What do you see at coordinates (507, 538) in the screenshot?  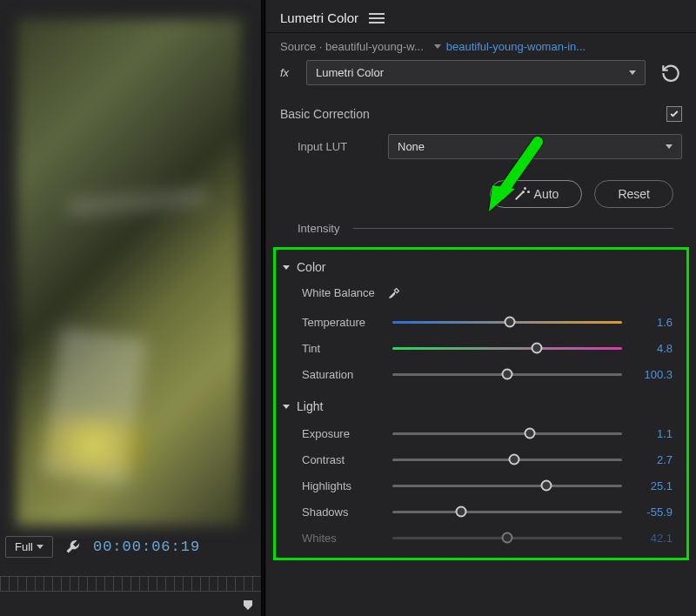 I see `whites-slider` at bounding box center [507, 538].